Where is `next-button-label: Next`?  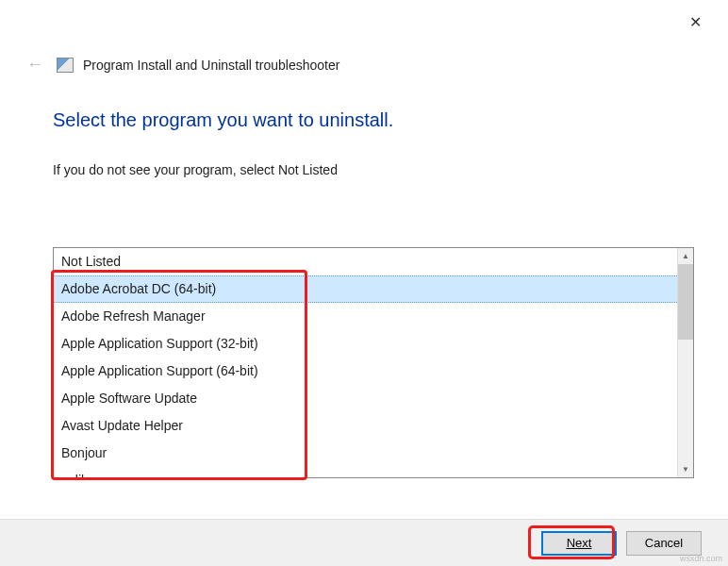 next-button-label: Next is located at coordinates (579, 543).